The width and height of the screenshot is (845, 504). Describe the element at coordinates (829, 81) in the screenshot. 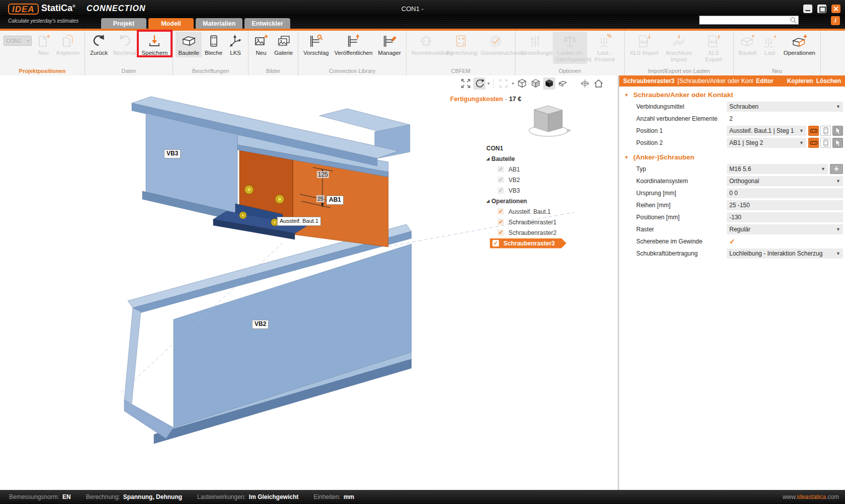

I see `delete-operation-button: Löschen` at that location.